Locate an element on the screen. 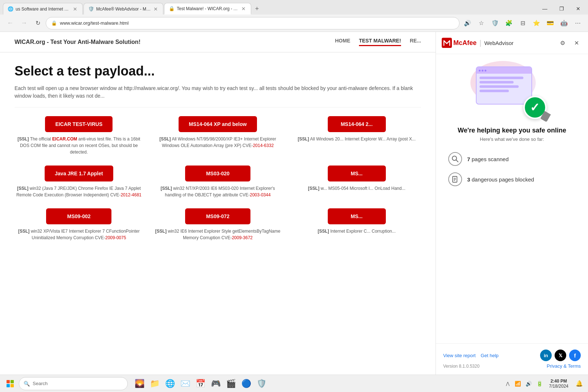 The height and width of the screenshot is (392, 588). favorites-icon: ☆ is located at coordinates (481, 23).